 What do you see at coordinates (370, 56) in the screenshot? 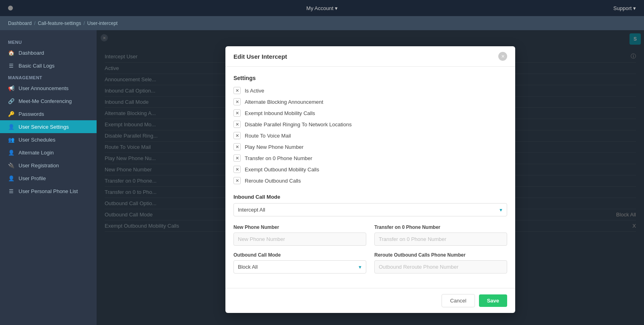
I see `modal-header: Edit User Intercept ✕` at bounding box center [370, 56].